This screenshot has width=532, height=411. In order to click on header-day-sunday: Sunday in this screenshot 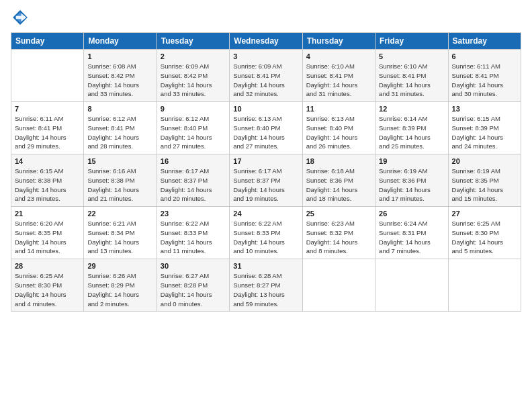, I will do `click(48, 42)`.